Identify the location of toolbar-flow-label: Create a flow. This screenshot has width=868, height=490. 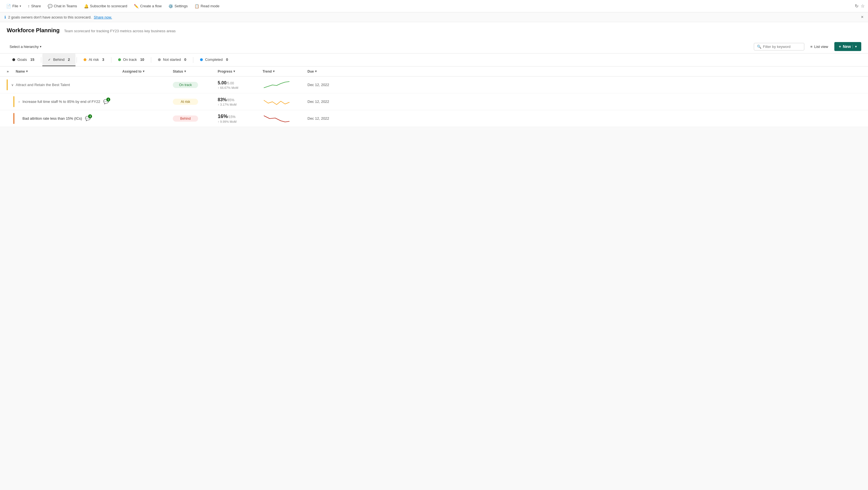
(151, 6).